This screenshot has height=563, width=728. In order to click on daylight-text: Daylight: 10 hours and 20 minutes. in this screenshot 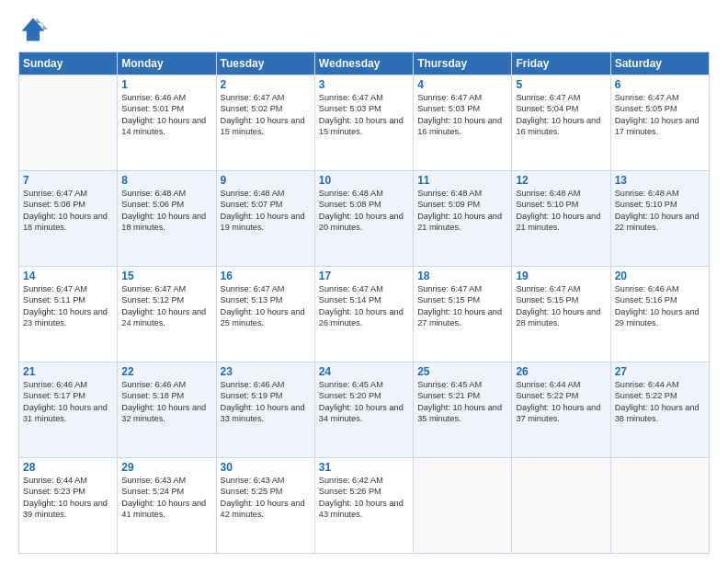, I will do `click(364, 223)`.